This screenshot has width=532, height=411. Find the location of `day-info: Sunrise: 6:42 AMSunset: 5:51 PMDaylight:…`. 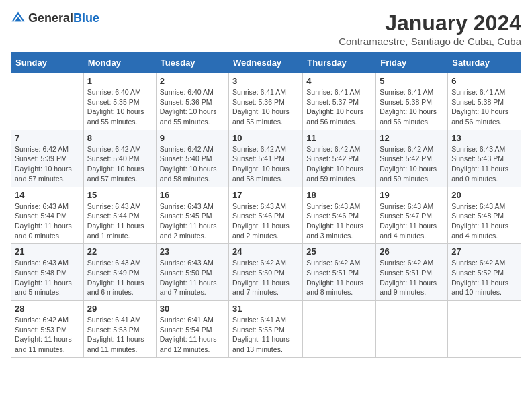

day-info: Sunrise: 6:42 AMSunset: 5:51 PMDaylight:… is located at coordinates (412, 278).